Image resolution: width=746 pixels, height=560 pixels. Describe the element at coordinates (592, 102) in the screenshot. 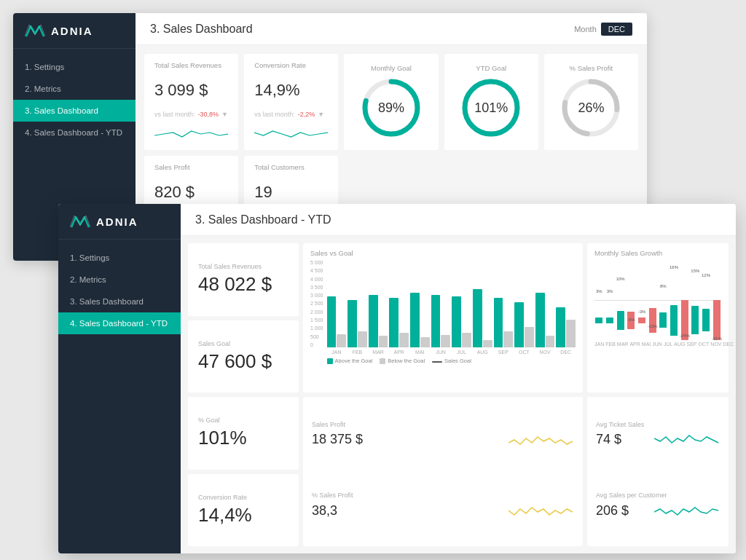

I see `donut-sales-profit: % Sales Profit 26%` at that location.